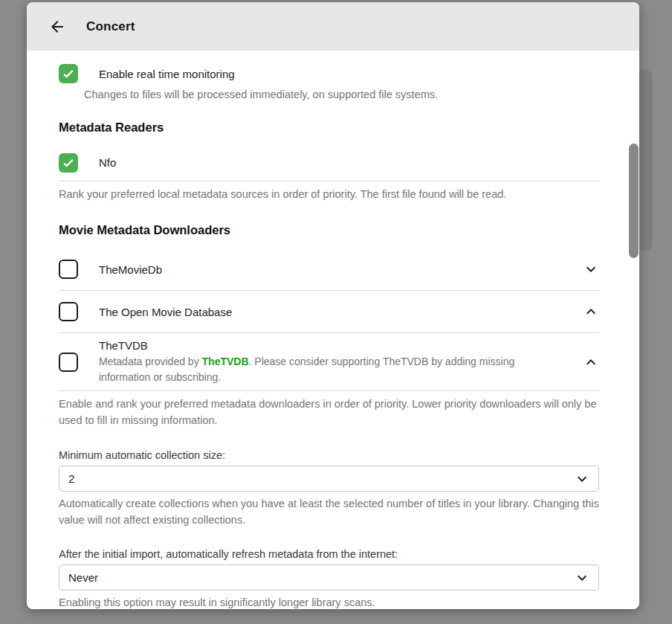 This screenshot has height=624, width=672. I want to click on thetvdb-description-prefix: Metadata provided by, so click(150, 361).